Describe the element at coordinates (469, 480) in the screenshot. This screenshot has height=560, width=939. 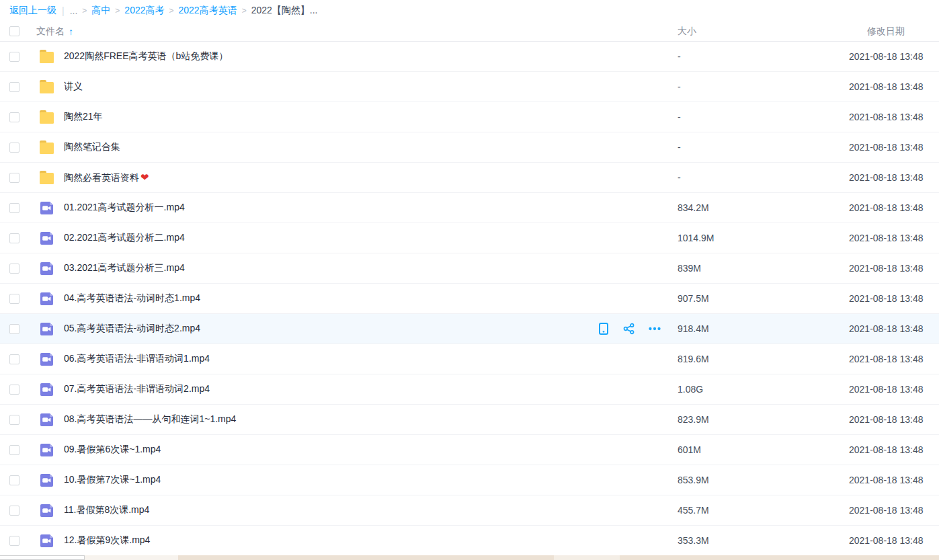
I see `file-row: 10.暑假第7次课~1.mp4` at that location.